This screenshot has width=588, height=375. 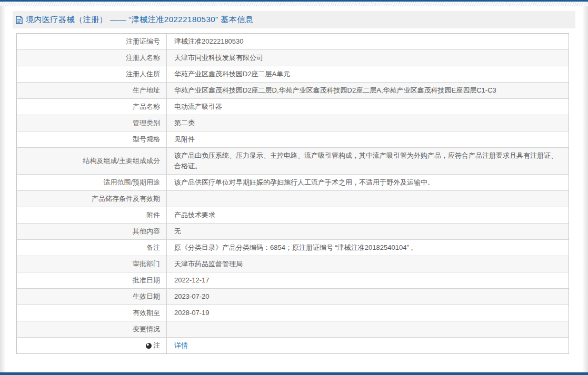 What do you see at coordinates (92, 231) in the screenshot?
I see `row-label: 其他内容` at bounding box center [92, 231].